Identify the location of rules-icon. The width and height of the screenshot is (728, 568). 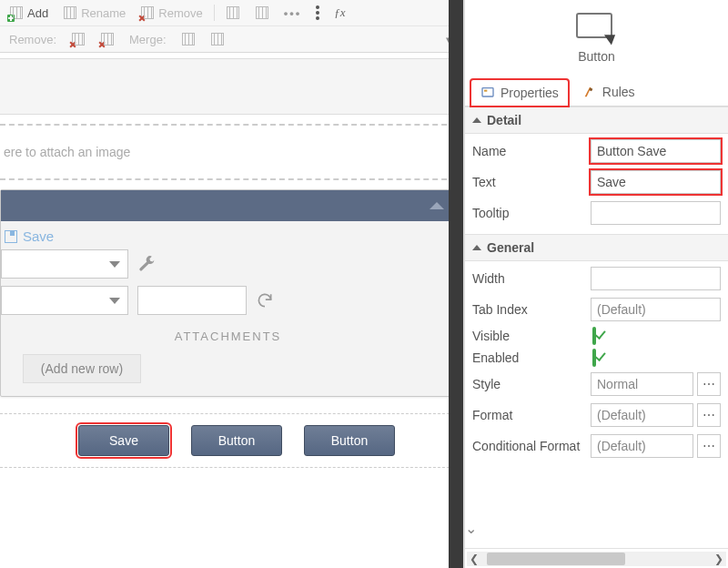
(590, 92).